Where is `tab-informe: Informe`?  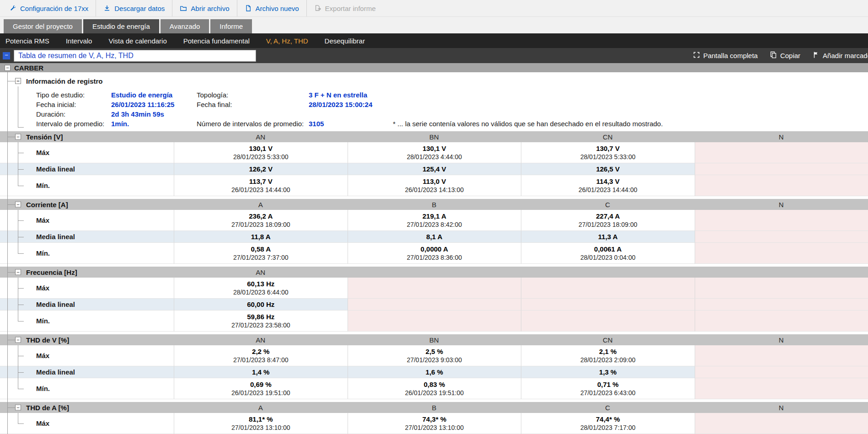
tab-informe: Informe is located at coordinates (231, 27).